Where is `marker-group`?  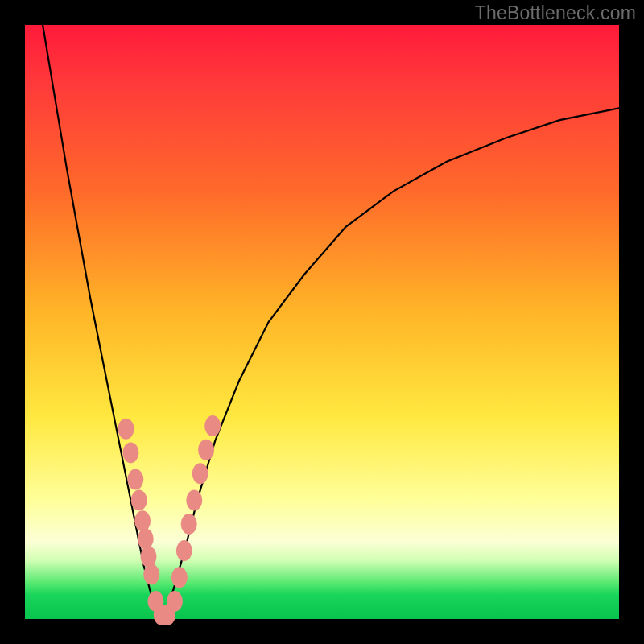 marker-group is located at coordinates (170, 520).